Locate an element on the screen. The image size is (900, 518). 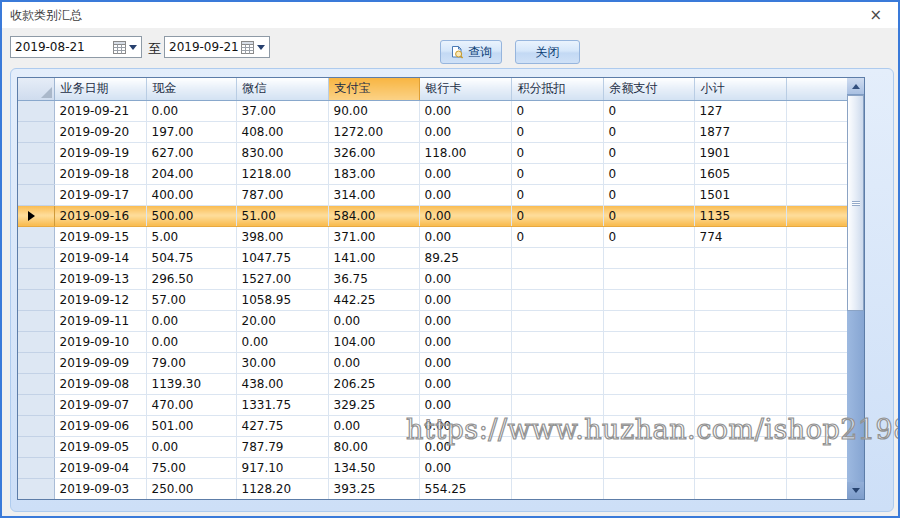
table-row: 2019-09-081139.30438.00206.250.00 is located at coordinates (434, 384).